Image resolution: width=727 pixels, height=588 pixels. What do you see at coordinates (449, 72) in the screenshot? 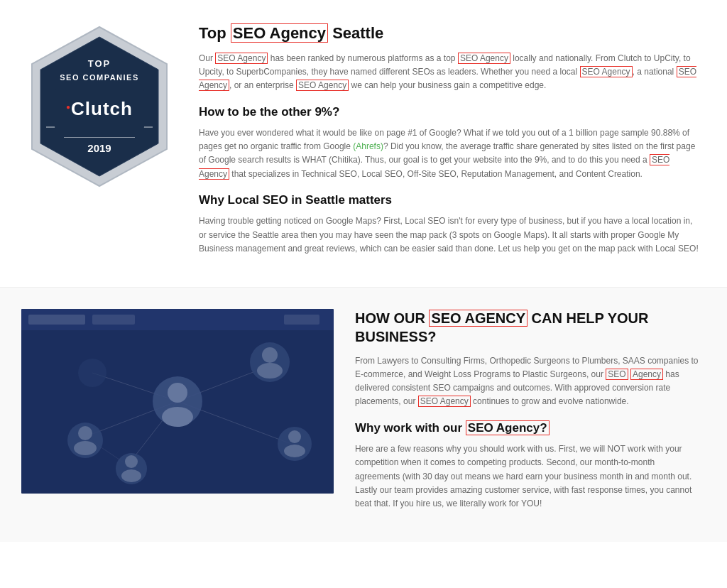
I see `intro-paragraph: Our SEO Agency has been ranked by numero…` at bounding box center [449, 72].